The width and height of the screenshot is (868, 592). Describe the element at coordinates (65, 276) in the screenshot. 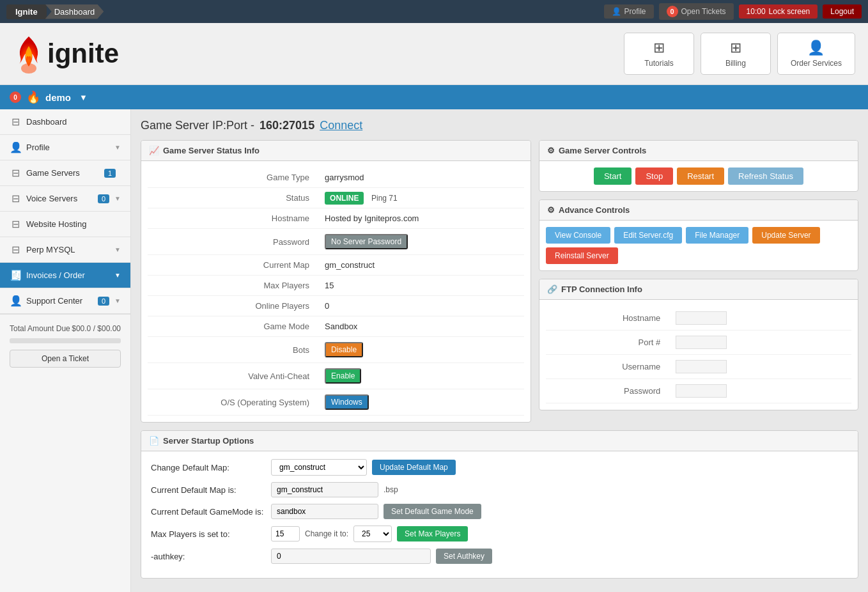

I see `sidebar-item-invoices: 🧾 Invoices / Order ▼` at that location.